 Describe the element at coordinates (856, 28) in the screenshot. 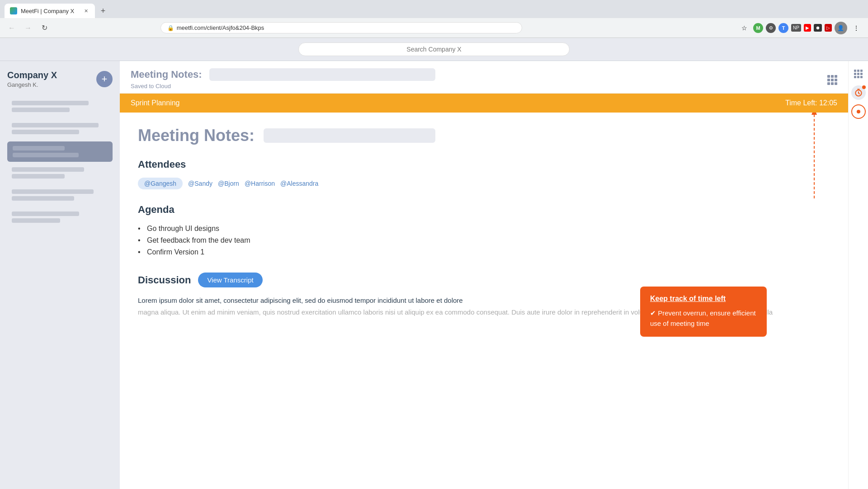

I see `menu-button: ⋮` at that location.